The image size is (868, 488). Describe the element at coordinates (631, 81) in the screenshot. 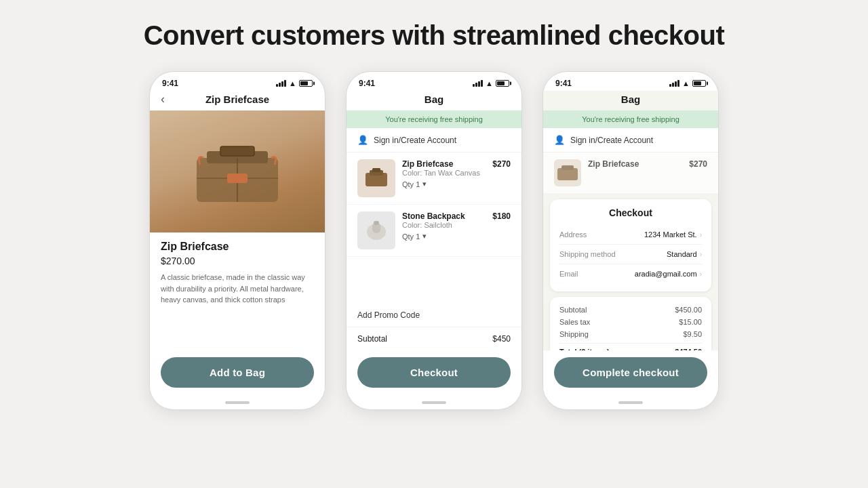

I see `status-bar-3: 9:41 ▲` at that location.